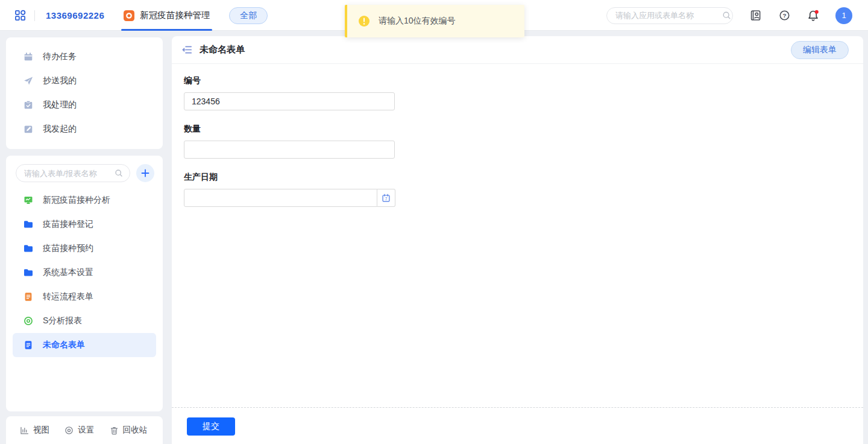  Describe the element at coordinates (145, 173) in the screenshot. I see `plus-icon` at that location.